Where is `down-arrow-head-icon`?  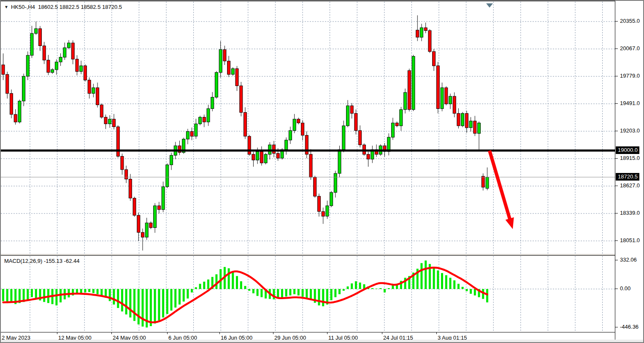
down-arrow-head-icon is located at coordinates (510, 223).